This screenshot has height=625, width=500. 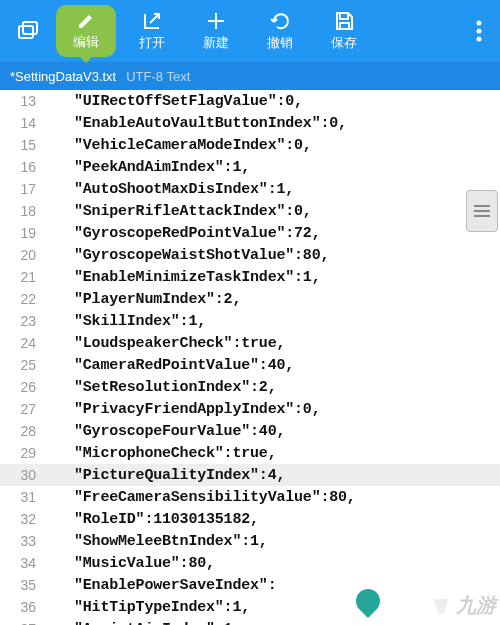 What do you see at coordinates (250, 321) in the screenshot?
I see `code-line: 23"SkillIndex":1,` at bounding box center [250, 321].